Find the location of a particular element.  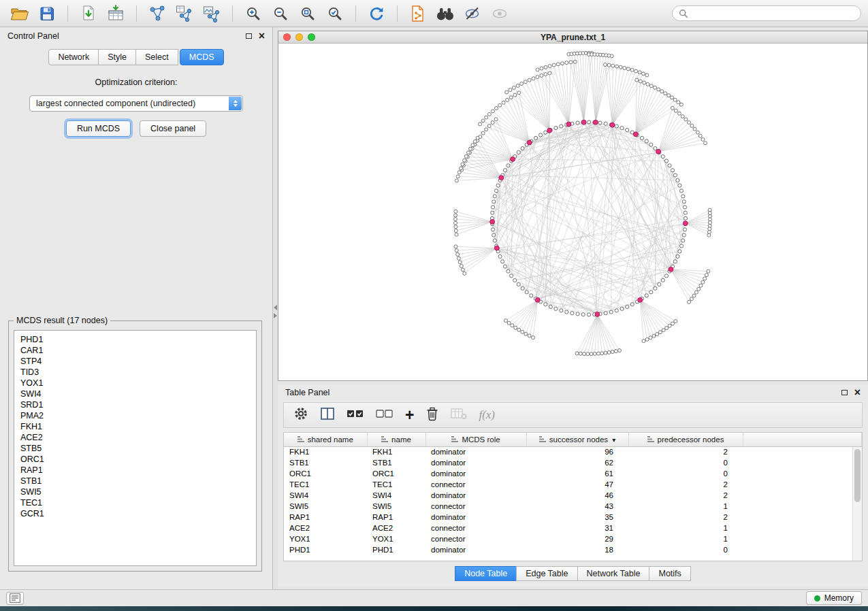

cell-predecessor-nodes: 2 is located at coordinates (686, 452).